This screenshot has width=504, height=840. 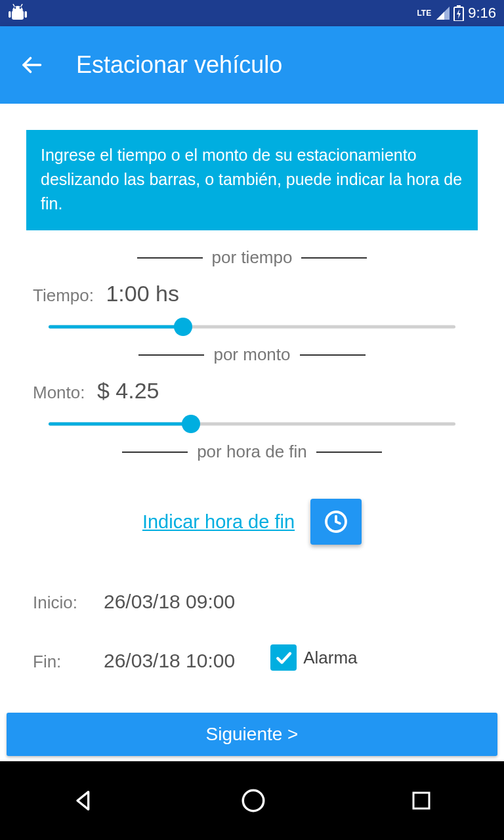 What do you see at coordinates (252, 801) in the screenshot?
I see `nav-bar` at bounding box center [252, 801].